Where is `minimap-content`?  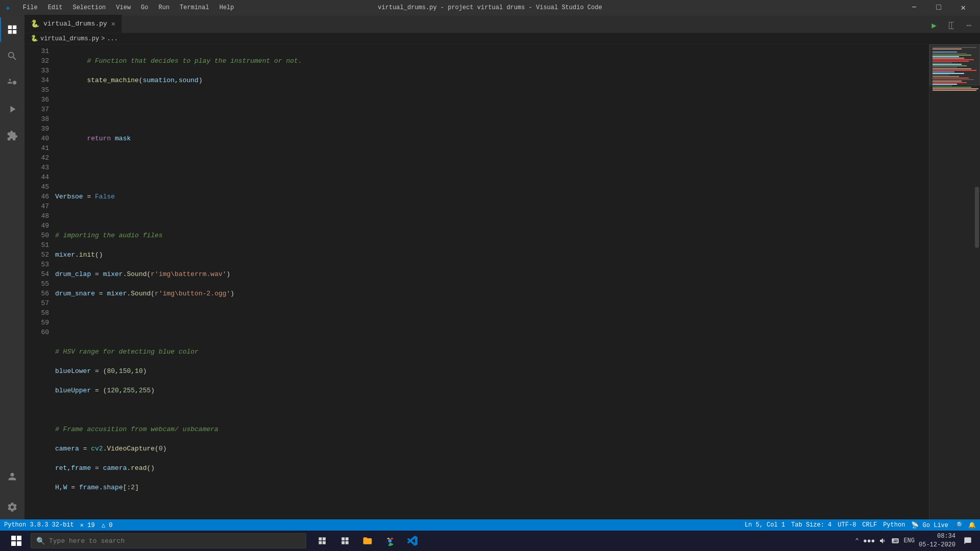
minimap-content is located at coordinates (954, 282).